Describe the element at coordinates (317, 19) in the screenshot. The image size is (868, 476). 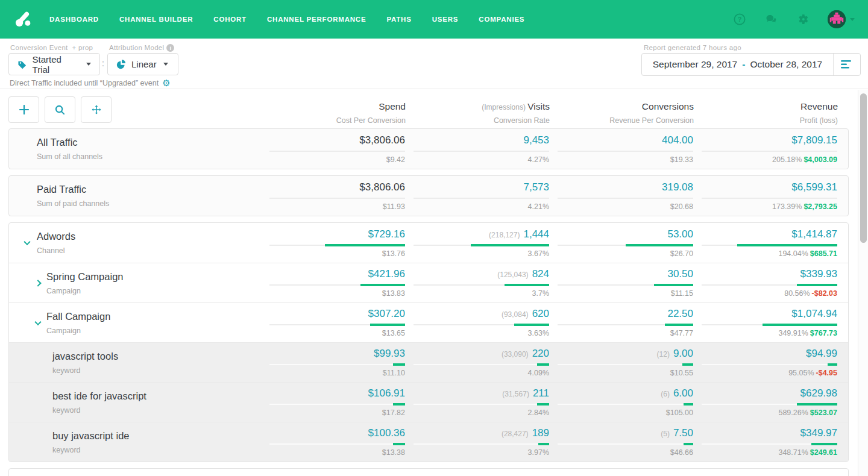
I see `nav-item-channel-performance: CHANNEL PERFORMANCE` at that location.